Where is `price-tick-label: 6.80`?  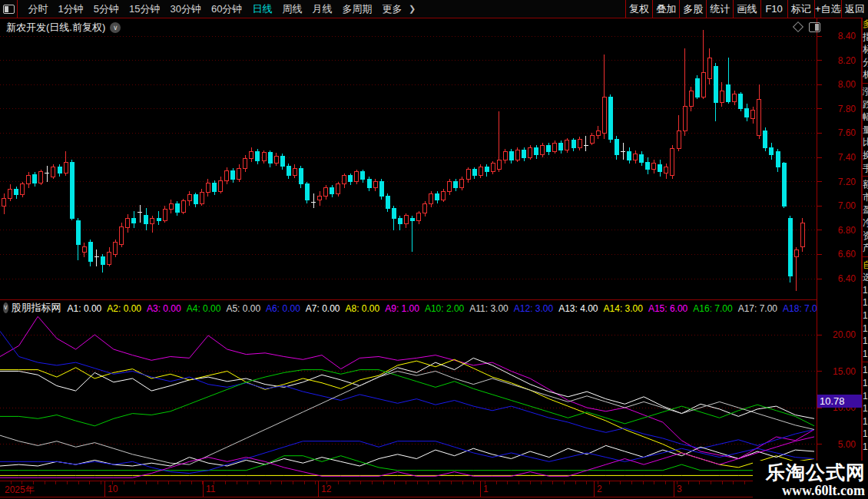 price-tick-label: 6.80 is located at coordinates (837, 230).